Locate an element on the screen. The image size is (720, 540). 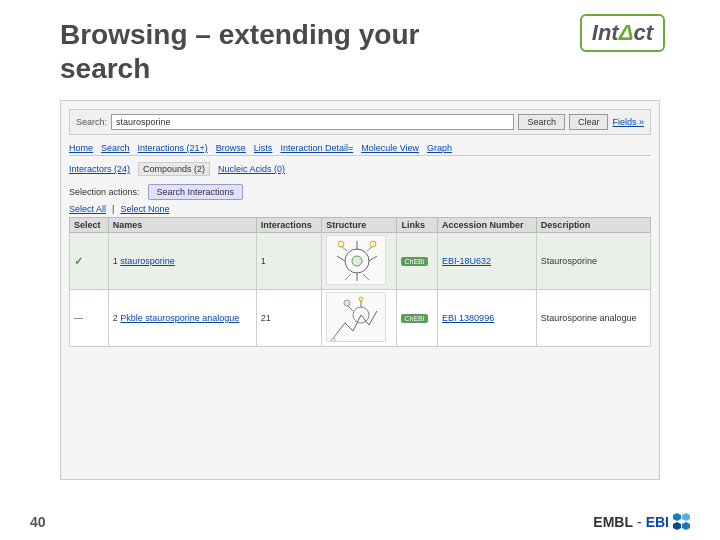
nav-tab-lists: Lists is located at coordinates (264, 148).